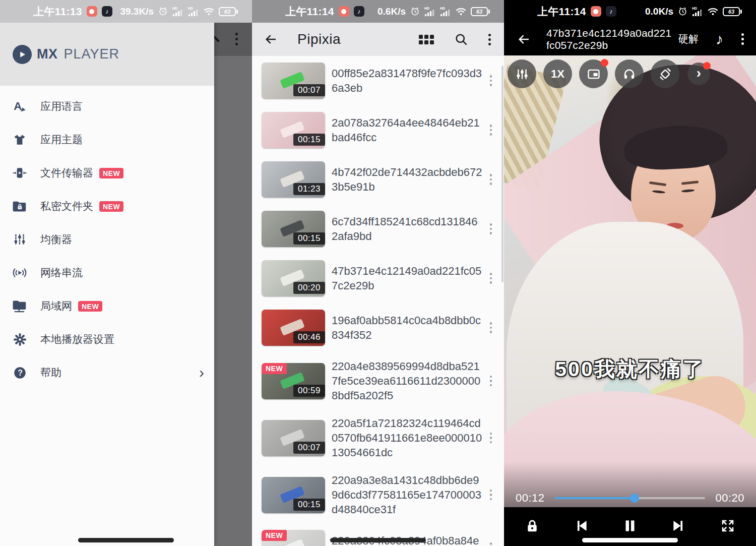 This screenshot has width=756, height=546. Describe the element at coordinates (378, 81) in the screenshot. I see `list-item: 00:07 00ff85e2a831478f9fe7fc093d36a3eb` at that location.